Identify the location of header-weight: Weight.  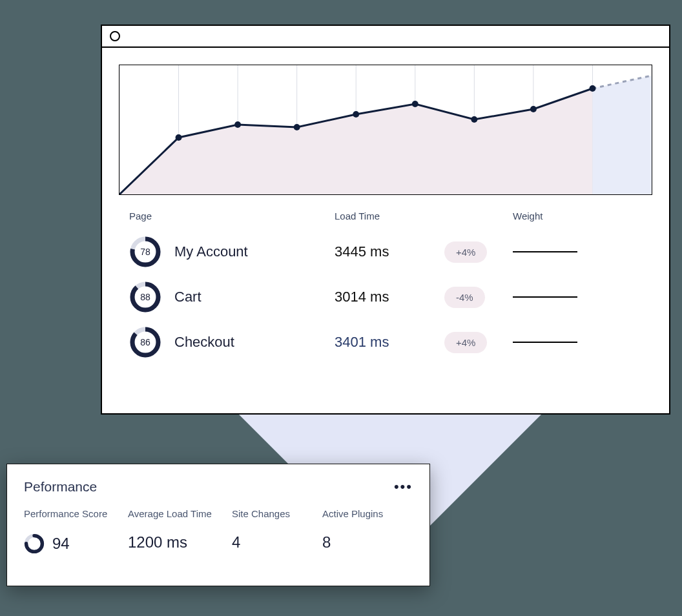
(577, 216).